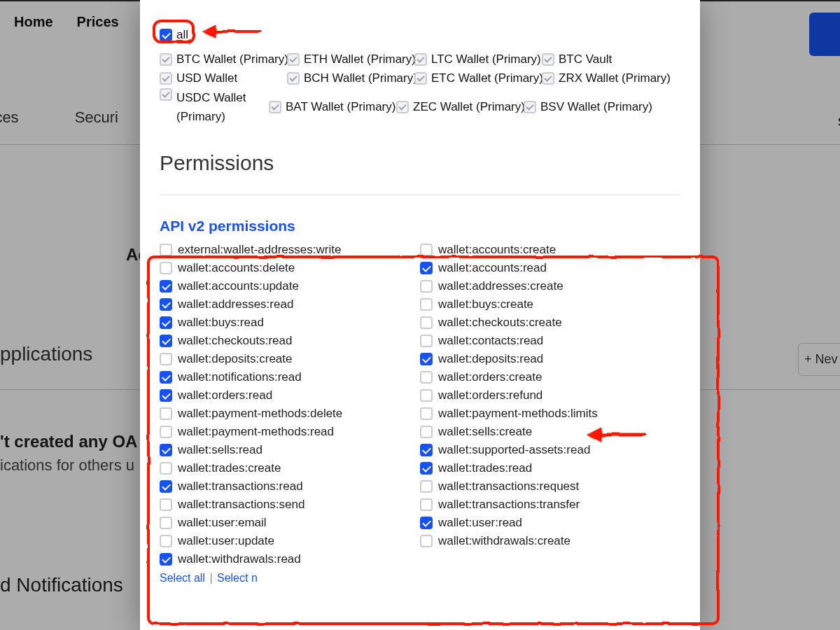 This screenshot has height=630, width=840. Describe the element at coordinates (10, 118) in the screenshot. I see `subnav-preferences: eferences` at that location.